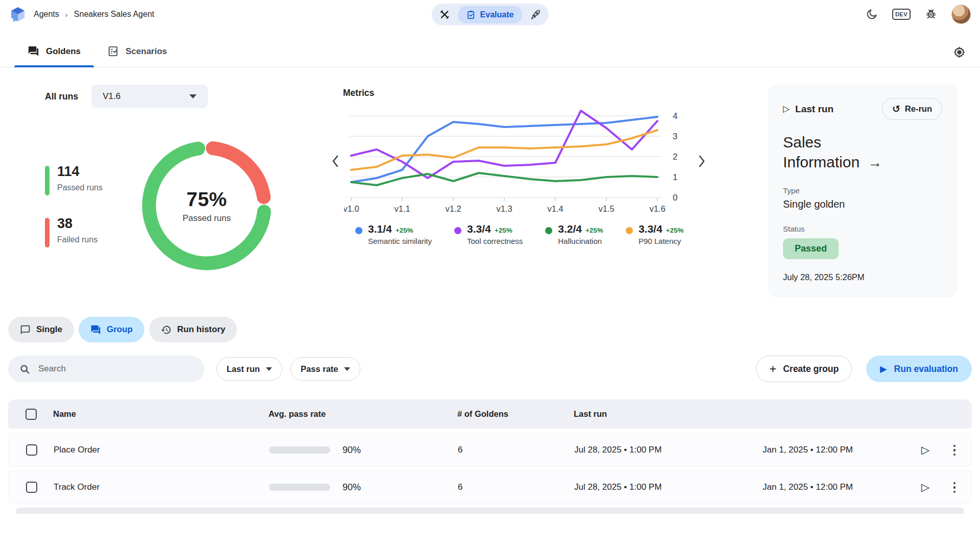  What do you see at coordinates (490, 14) in the screenshot?
I see `top-bar: Agents › Sneakers Sales Agent Evaluate` at bounding box center [490, 14].